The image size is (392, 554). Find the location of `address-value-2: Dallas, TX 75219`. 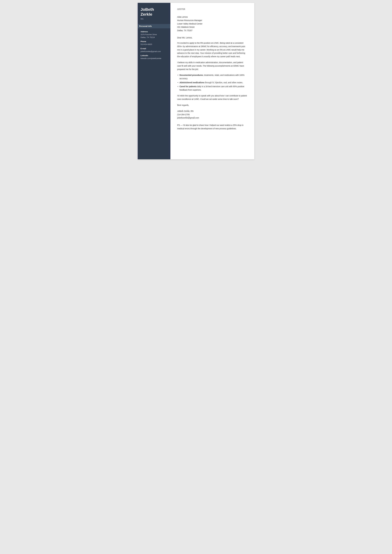

address-value-2: Dallas, TX 75219 is located at coordinates (154, 37).